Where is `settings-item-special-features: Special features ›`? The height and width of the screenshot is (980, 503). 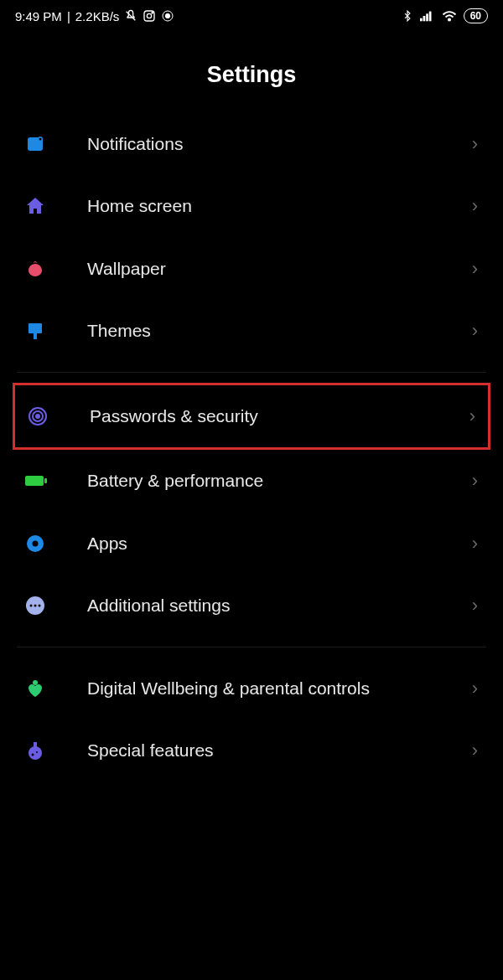 settings-item-special-features: Special features › is located at coordinates (252, 750).